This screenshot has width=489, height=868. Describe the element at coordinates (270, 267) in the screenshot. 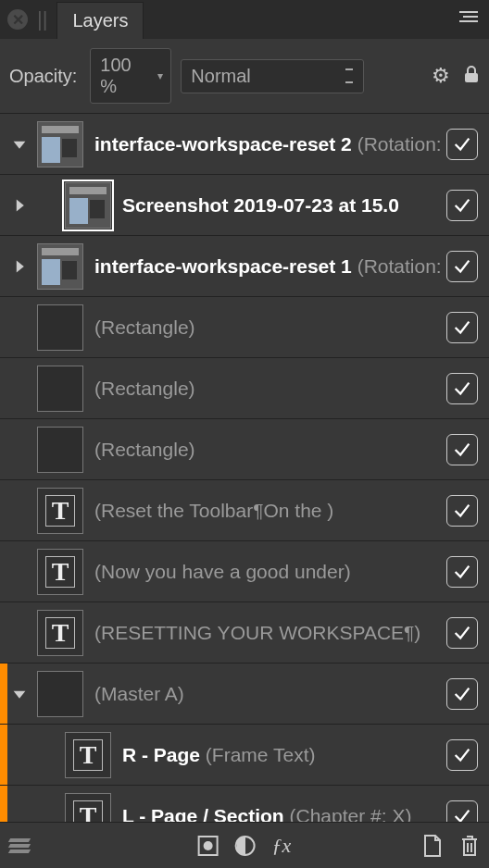

I see `layer-name: interface-workspace-reset 1 (Rotation: 0…` at that location.